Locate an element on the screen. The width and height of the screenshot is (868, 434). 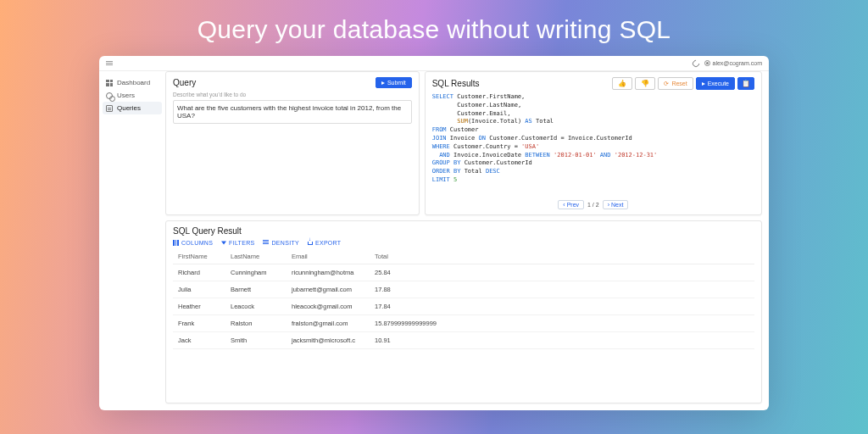
table-cell: Julia is located at coordinates (199, 290).